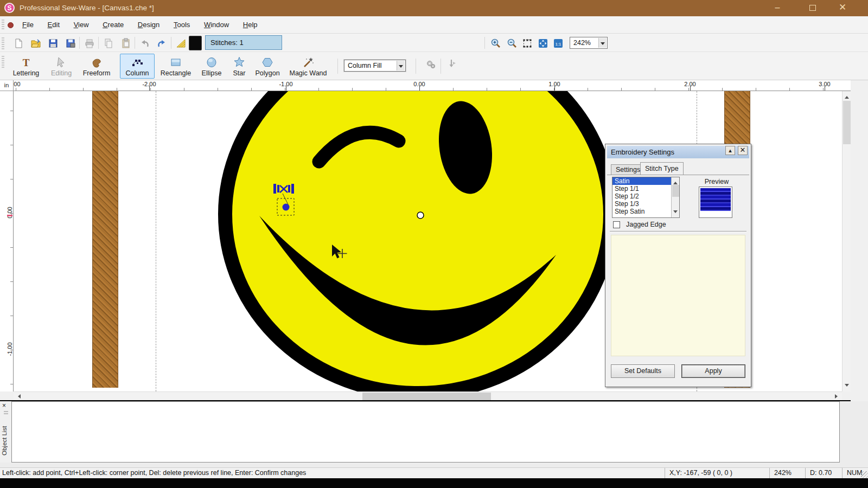 This screenshot has width=868, height=488. Describe the element at coordinates (646, 211) in the screenshot. I see `stitch-type-option: Step Satin` at that location.